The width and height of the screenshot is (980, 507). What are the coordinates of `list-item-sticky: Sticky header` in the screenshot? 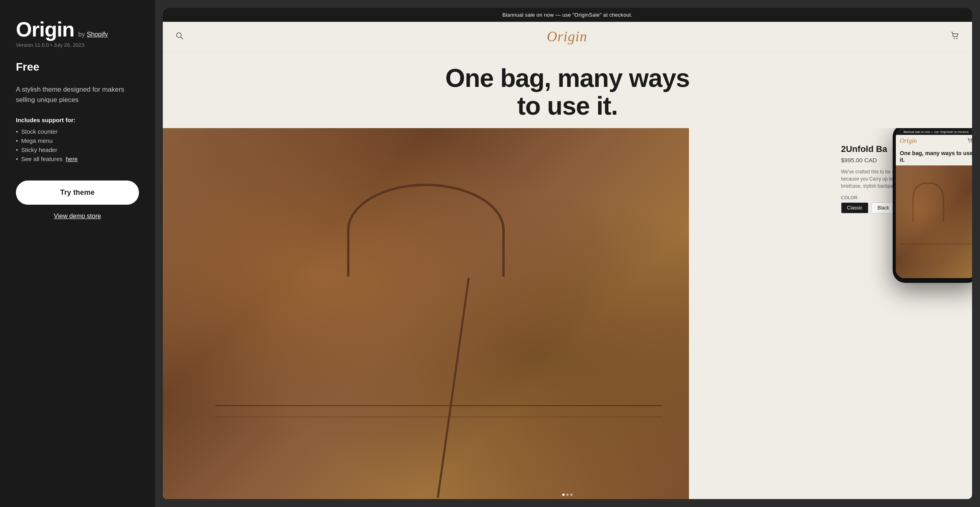 It's located at (77, 150).